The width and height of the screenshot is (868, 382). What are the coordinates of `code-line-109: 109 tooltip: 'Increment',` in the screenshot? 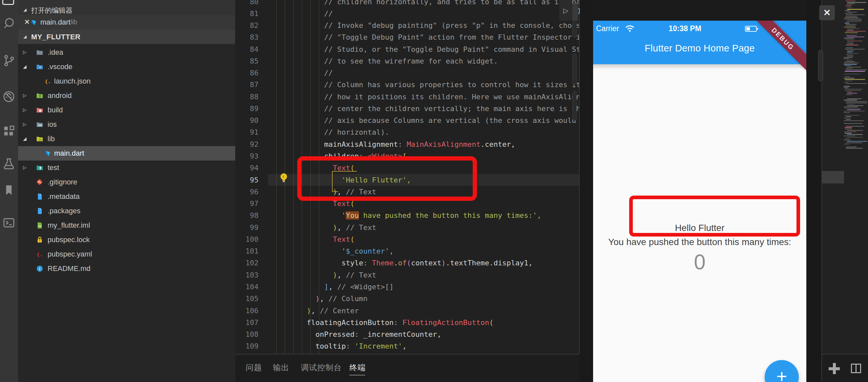 It's located at (407, 346).